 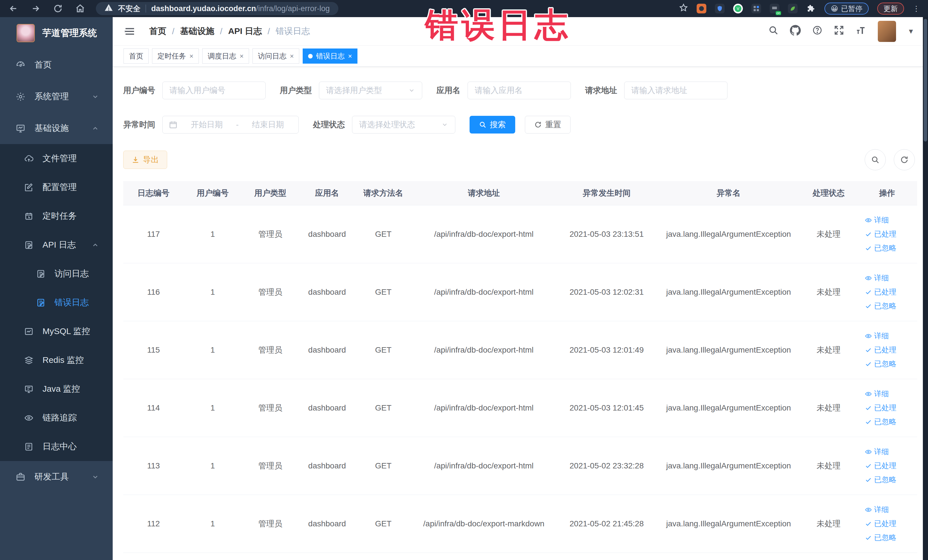 I want to click on tag-home: 首页, so click(x=136, y=56).